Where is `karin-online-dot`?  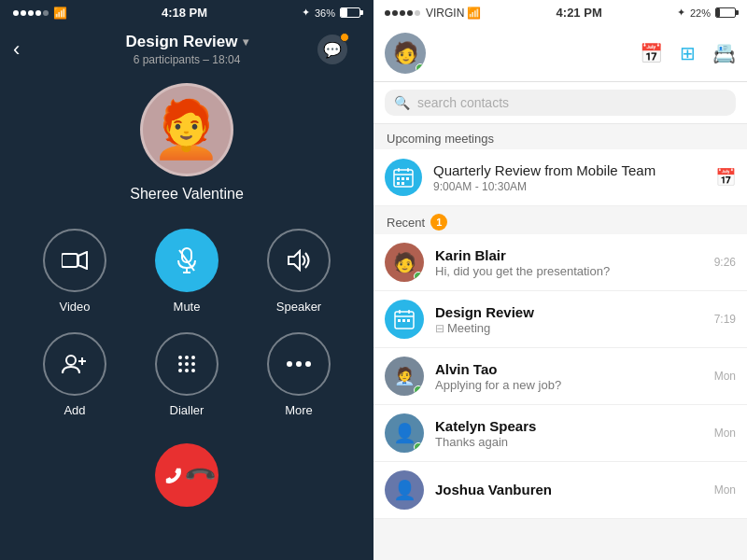 karin-online-dot is located at coordinates (418, 276).